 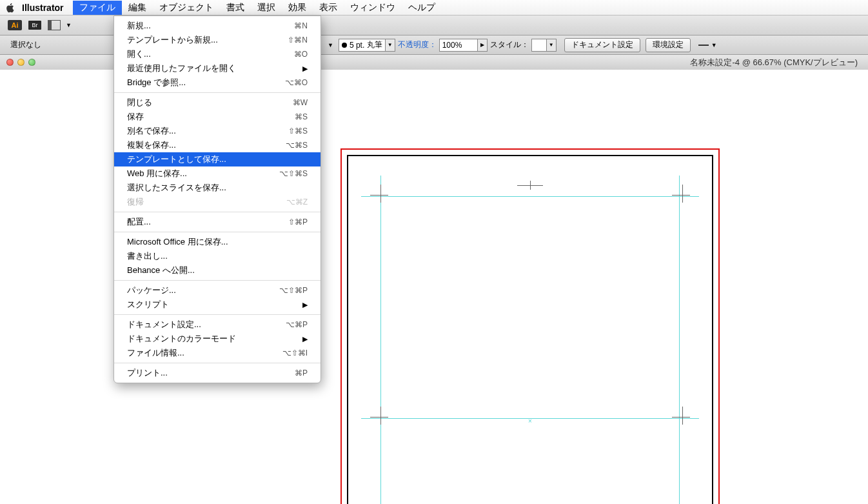 I want to click on menu-item-label: 開く..., so click(x=139, y=54).